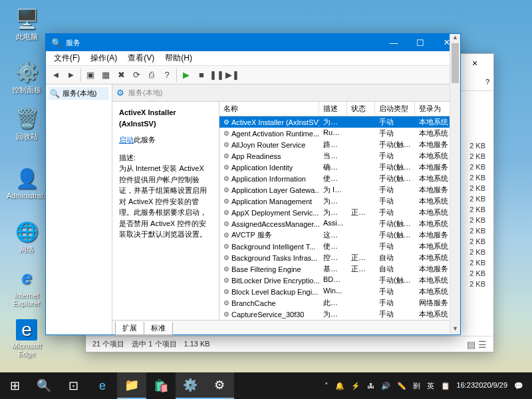 The width and height of the screenshot is (532, 399). Describe the element at coordinates (340, 314) in the screenshot. I see `service-row: ⚙CaptureService_30f30为调...手动本地系统` at that location.